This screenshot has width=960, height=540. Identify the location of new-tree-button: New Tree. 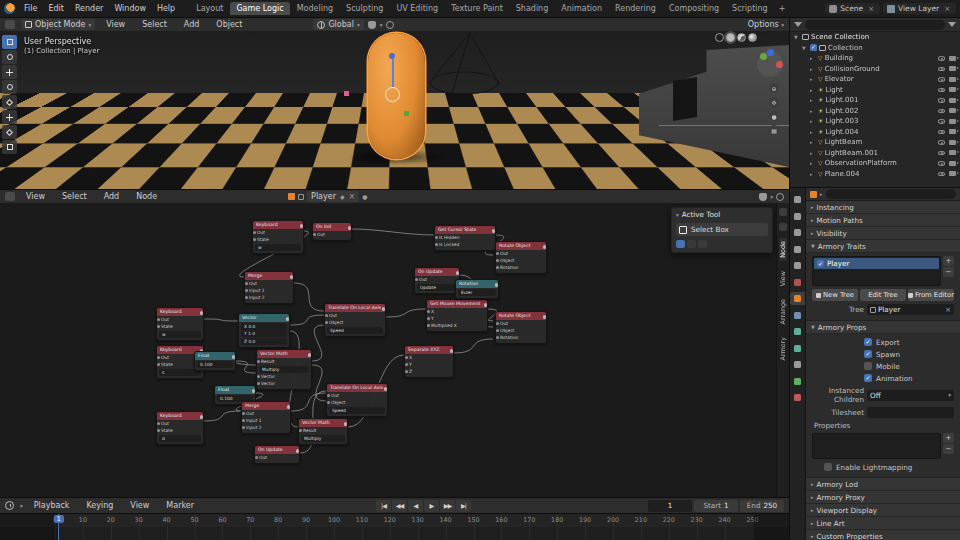
(835, 295).